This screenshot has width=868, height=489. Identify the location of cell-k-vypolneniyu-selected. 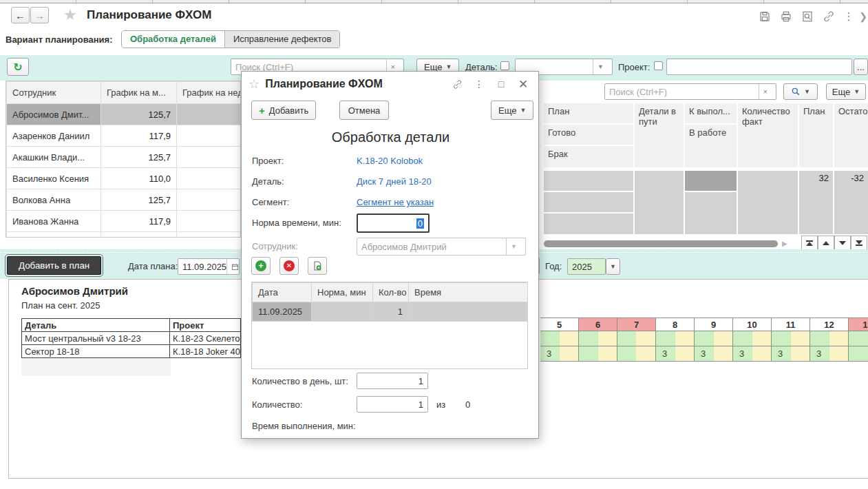
(710, 180).